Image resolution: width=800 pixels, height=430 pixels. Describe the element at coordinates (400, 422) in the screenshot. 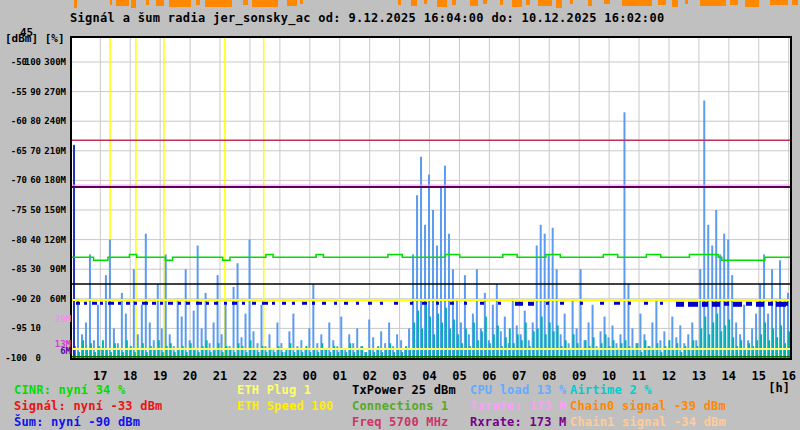

I see `legend-item: Freq 5700 MHz` at that location.